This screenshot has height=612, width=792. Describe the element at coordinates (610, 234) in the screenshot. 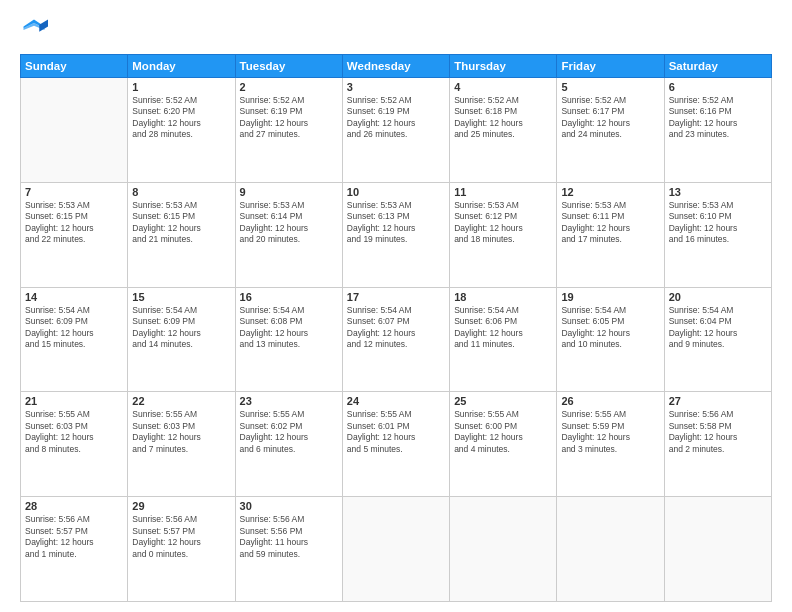

I see `calendar-cell: 12Sunrise: 5:53 AM Sunset: 6:11 PM Dayli…` at that location.